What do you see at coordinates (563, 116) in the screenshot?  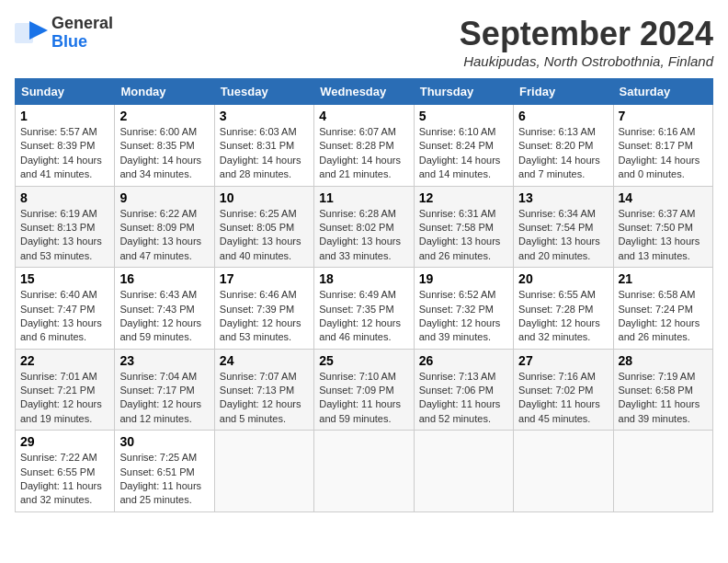 I see `day-number: 6` at bounding box center [563, 116].